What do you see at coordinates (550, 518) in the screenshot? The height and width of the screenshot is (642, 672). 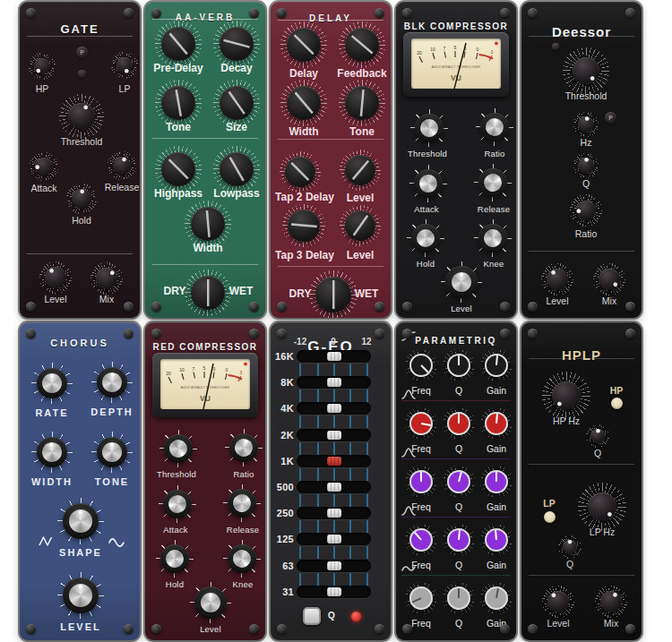 I see `lp-enable-led` at bounding box center [550, 518].